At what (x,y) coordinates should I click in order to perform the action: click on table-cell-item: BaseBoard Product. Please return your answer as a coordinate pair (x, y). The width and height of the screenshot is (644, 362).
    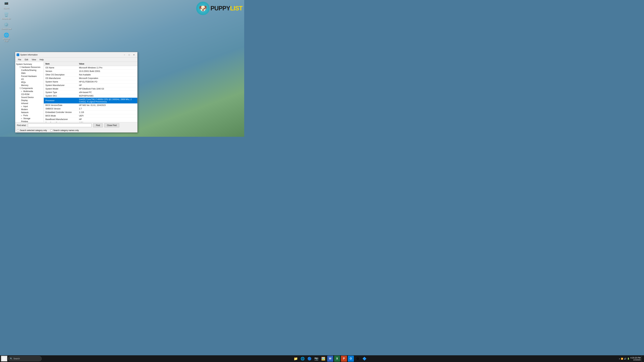
    Looking at the image, I should click on (60, 122).